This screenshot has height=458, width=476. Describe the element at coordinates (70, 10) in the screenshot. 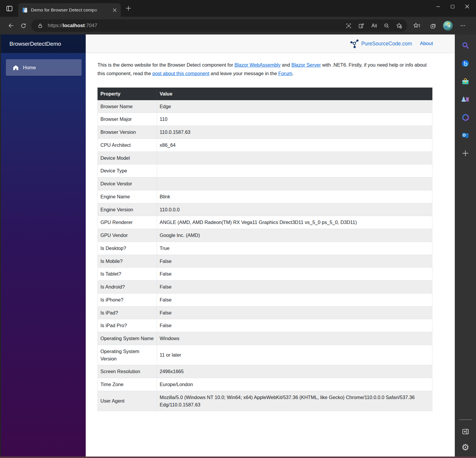

I see `browser-tab: Demo for Browser Detect compo` at that location.